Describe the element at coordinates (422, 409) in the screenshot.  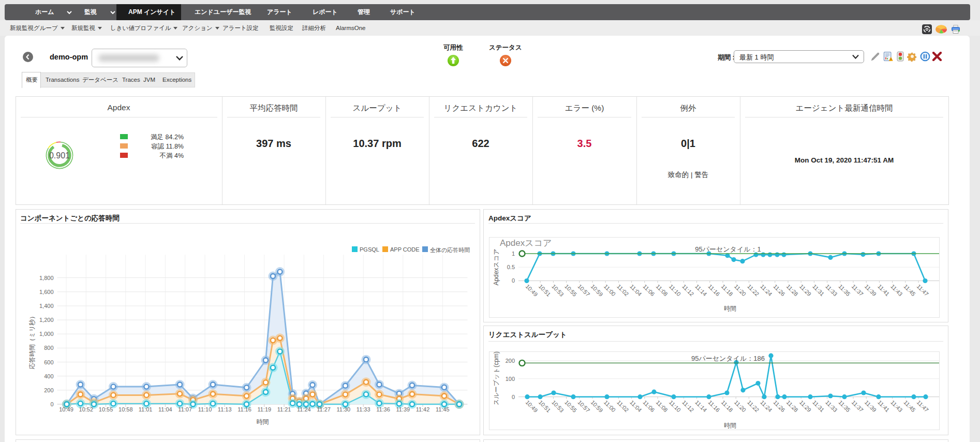
I see `svg-text: 11:42` at that location.